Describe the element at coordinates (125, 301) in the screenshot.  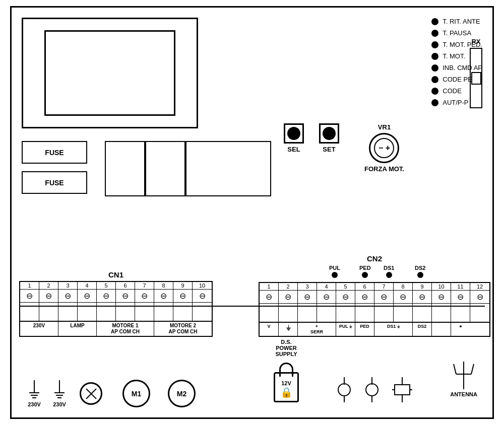
I see `cn1-terminal-6: 6 ⊖` at that location.